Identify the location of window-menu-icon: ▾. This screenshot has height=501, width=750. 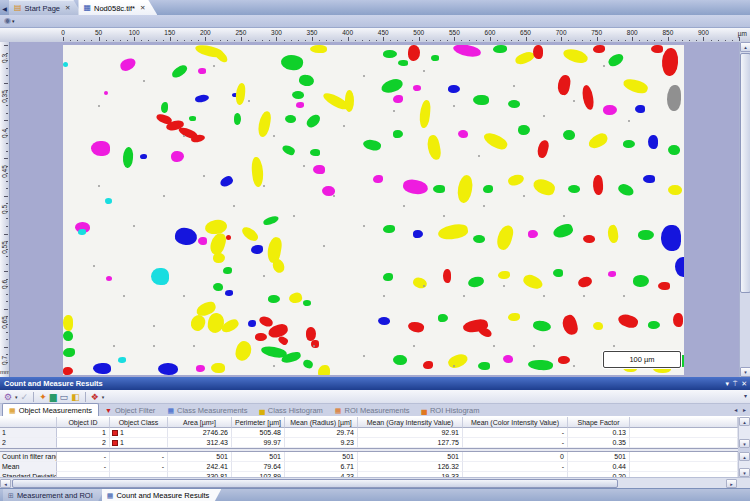
(727, 384).